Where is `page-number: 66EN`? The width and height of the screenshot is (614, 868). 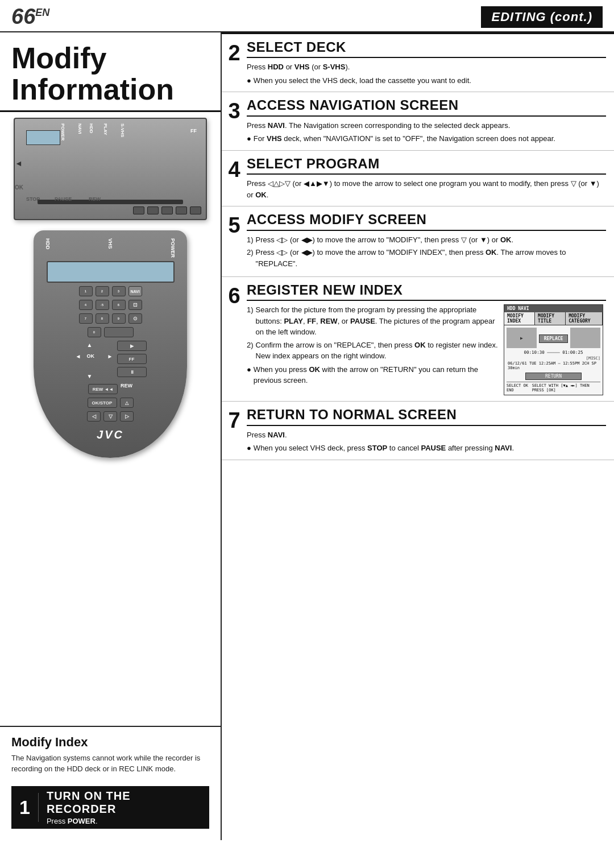
page-number: 66EN is located at coordinates (31, 17).